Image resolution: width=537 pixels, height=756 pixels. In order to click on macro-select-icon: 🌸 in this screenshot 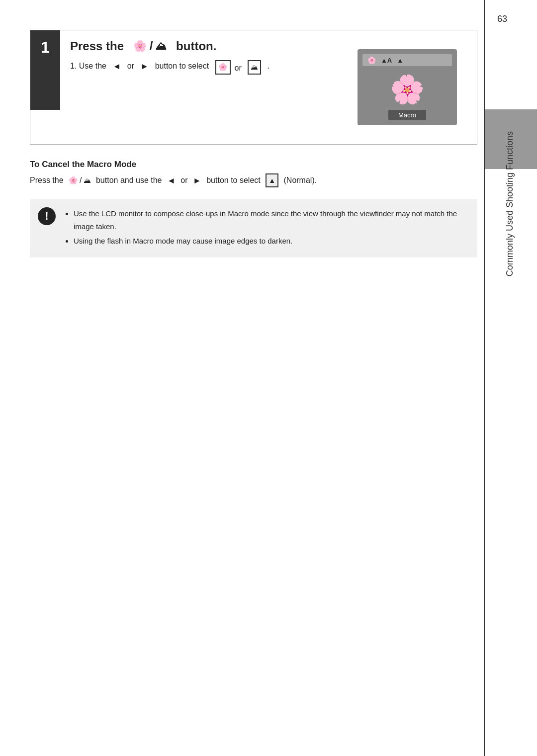, I will do `click(223, 68)`.